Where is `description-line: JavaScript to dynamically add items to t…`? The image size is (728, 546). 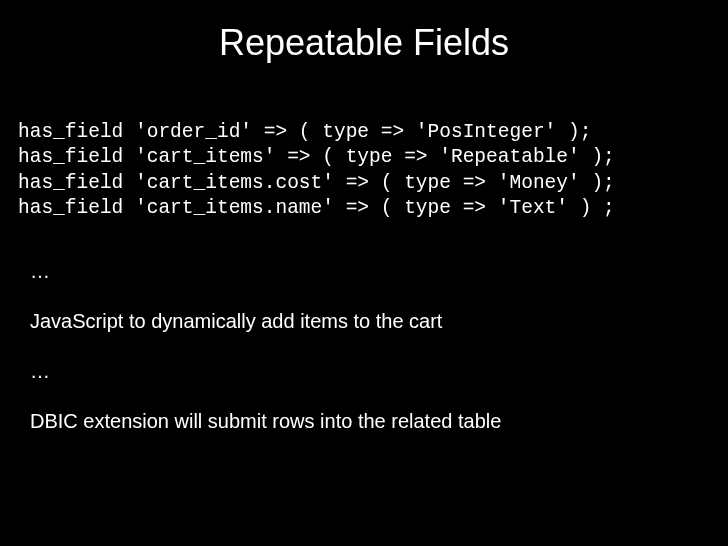 description-line: JavaScript to dynamically add items to t… is located at coordinates (368, 321).